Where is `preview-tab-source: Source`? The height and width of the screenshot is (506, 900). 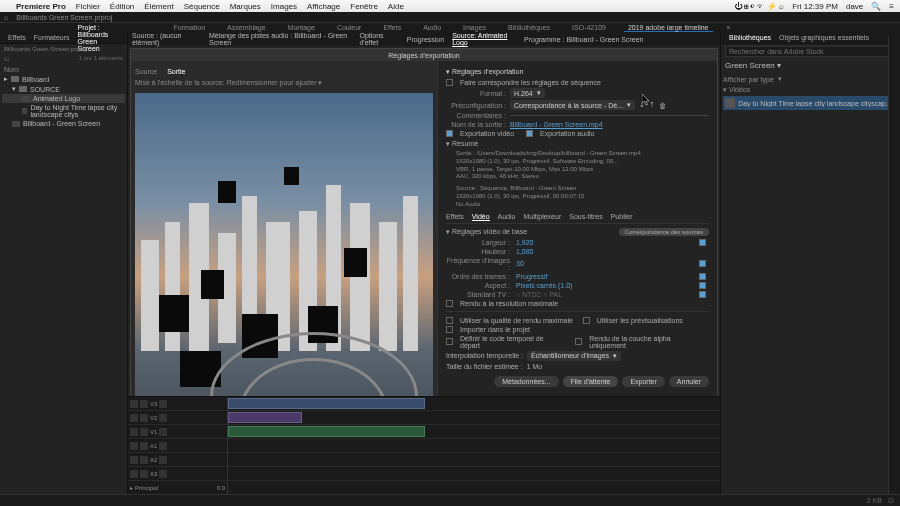 preview-tab-source: Source is located at coordinates (146, 72).